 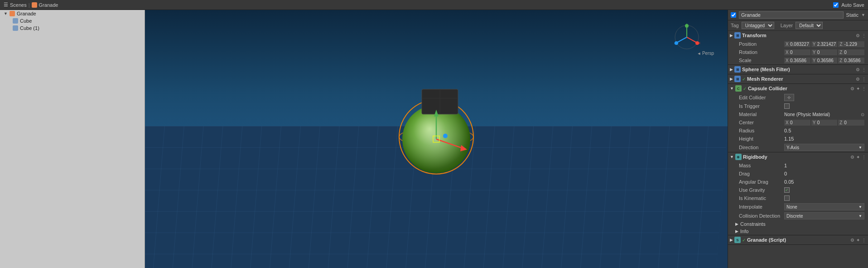 I want to click on interpolate-label: Interpolate, so click(x=762, y=207).